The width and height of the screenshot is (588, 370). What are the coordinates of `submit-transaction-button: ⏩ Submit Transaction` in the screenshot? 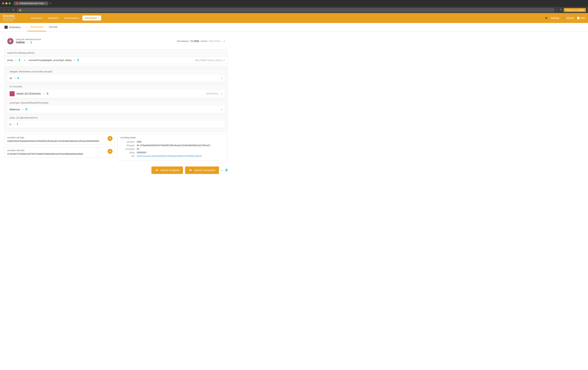 It's located at (202, 170).